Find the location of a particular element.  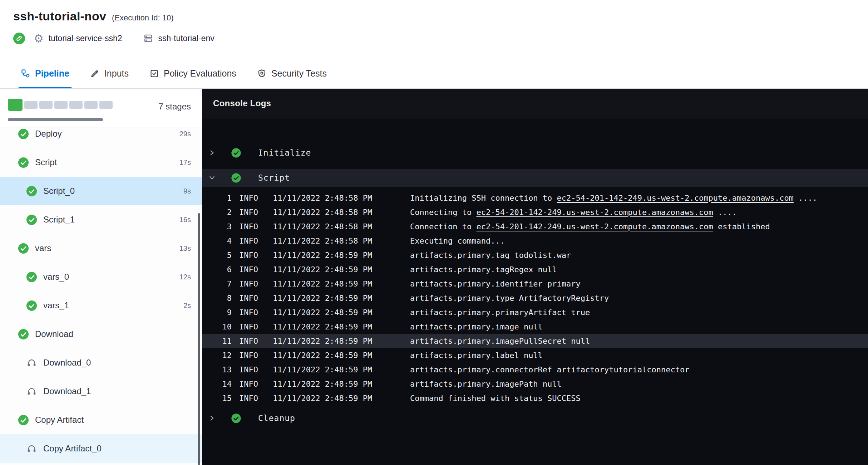

log-message: artifacts.primary.imagePath null is located at coordinates (486, 384).